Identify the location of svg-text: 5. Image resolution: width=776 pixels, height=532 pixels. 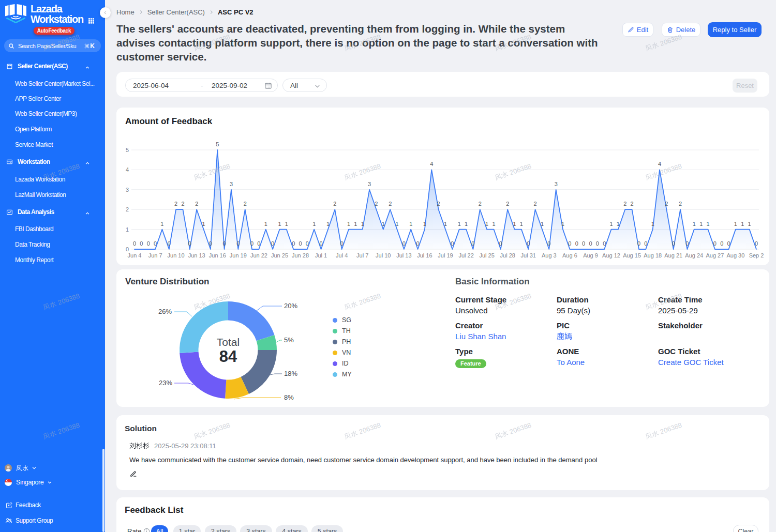
(217, 144).